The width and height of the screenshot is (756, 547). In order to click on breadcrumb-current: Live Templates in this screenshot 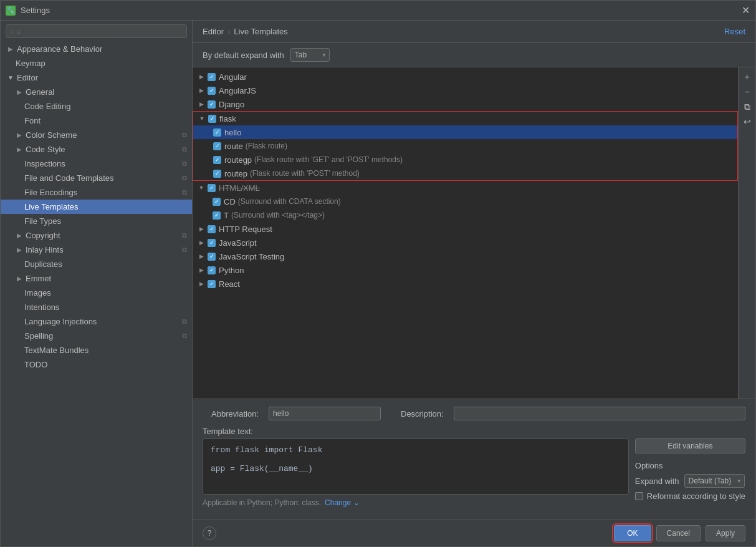, I will do `click(261, 31)`.